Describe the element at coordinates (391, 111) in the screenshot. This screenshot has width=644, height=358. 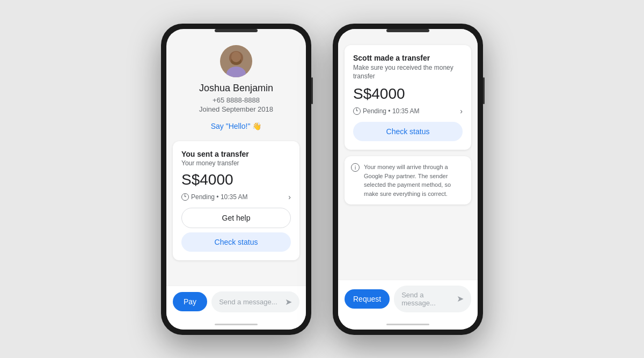
I see `received-status-text: Pending • 10:35 AM` at that location.